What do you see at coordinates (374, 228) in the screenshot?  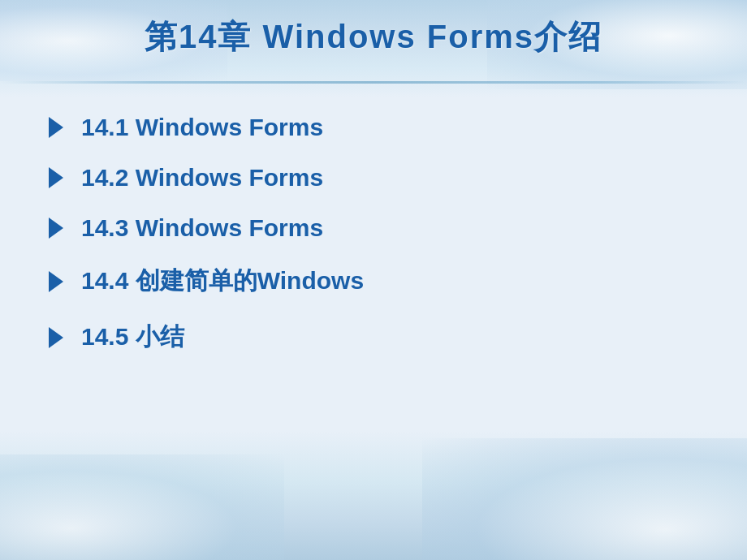 I see `list-item: 14.3 Windows Forms` at bounding box center [374, 228].